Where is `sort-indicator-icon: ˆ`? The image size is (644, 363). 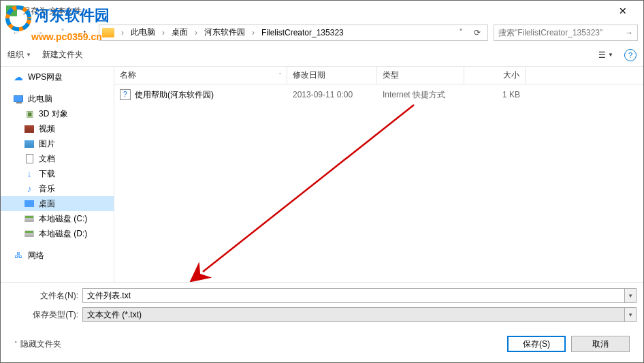 sort-indicator-icon: ˆ is located at coordinates (280, 76).